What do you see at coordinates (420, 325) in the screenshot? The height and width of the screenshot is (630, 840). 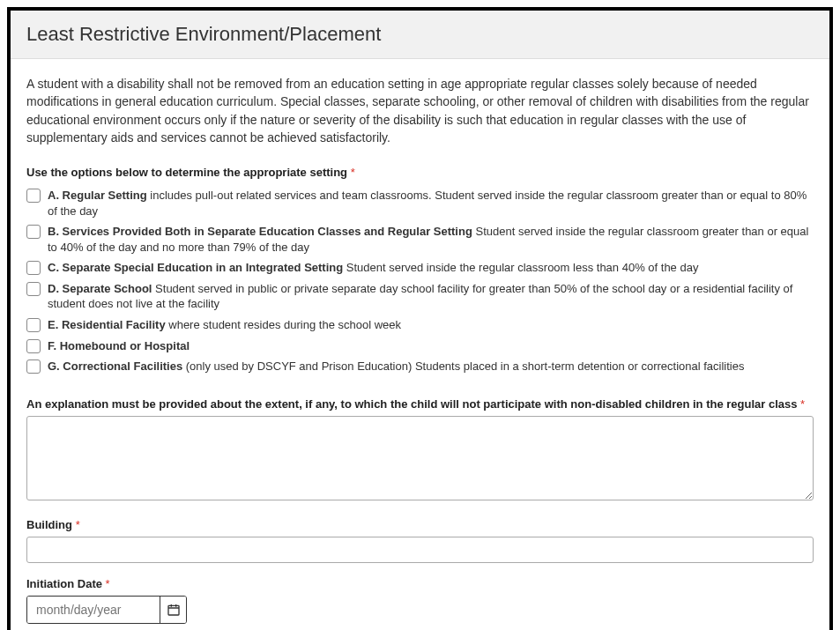 I see `option-row: E. Residential Facility where student re…` at bounding box center [420, 325].